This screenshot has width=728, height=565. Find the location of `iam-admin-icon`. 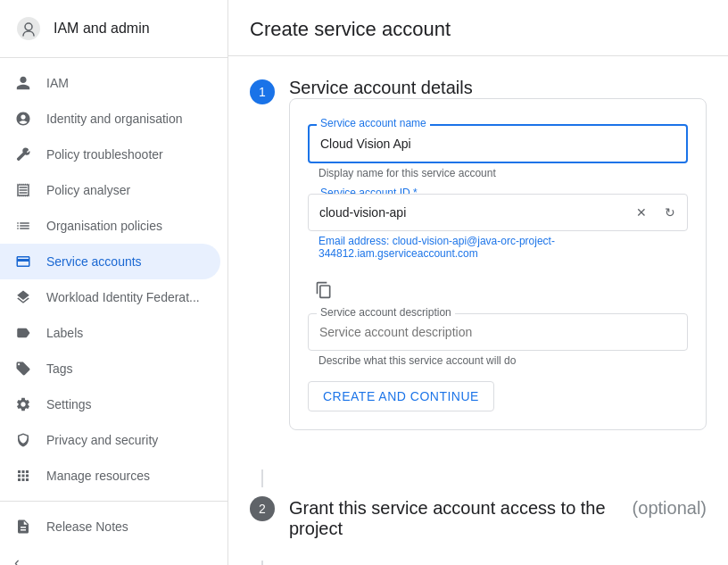

iam-admin-icon is located at coordinates (29, 29).